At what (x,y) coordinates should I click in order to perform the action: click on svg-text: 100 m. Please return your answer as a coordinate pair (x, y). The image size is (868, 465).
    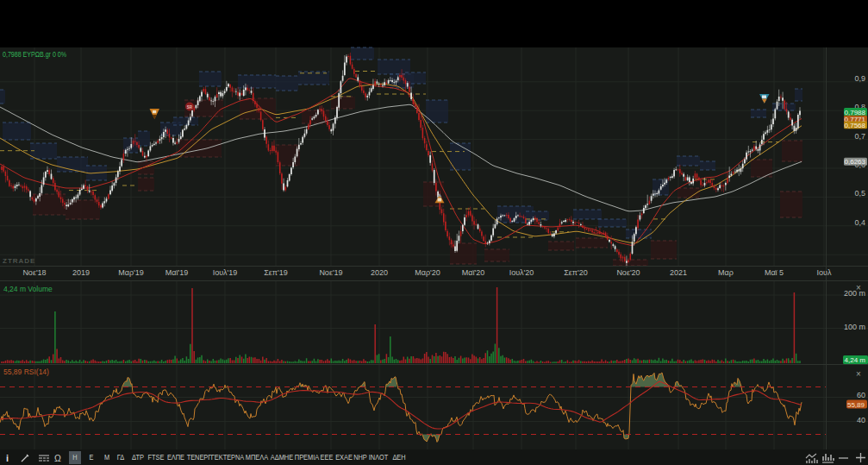
    Looking at the image, I should click on (855, 327).